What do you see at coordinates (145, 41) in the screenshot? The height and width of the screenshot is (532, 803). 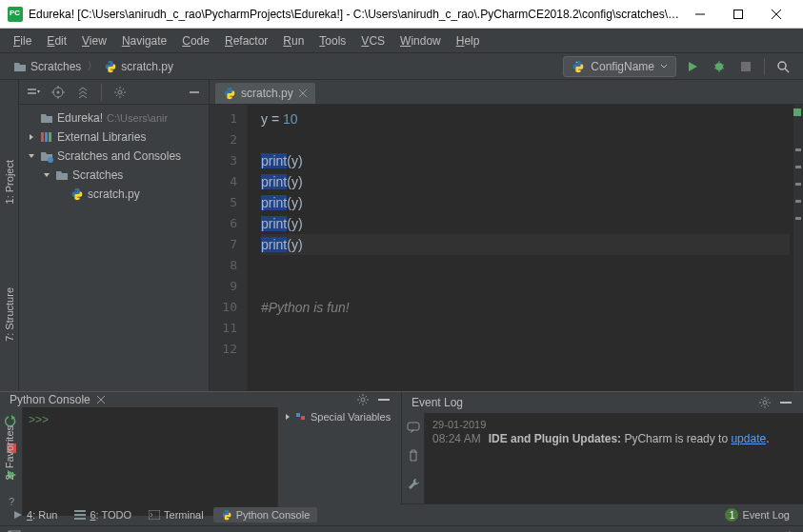 I see `menu-navigate: Navigate` at bounding box center [145, 41].